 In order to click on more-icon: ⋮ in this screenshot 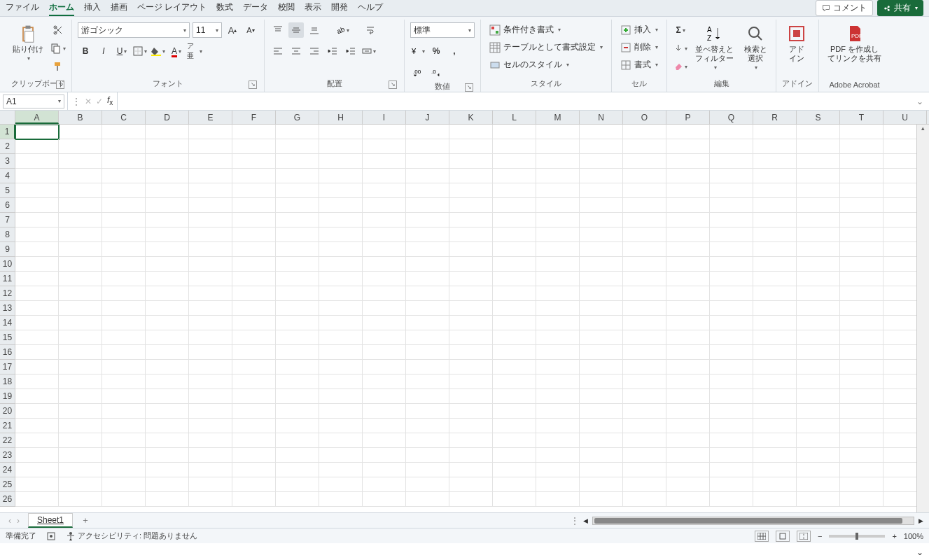, I will do `click(575, 521)`.